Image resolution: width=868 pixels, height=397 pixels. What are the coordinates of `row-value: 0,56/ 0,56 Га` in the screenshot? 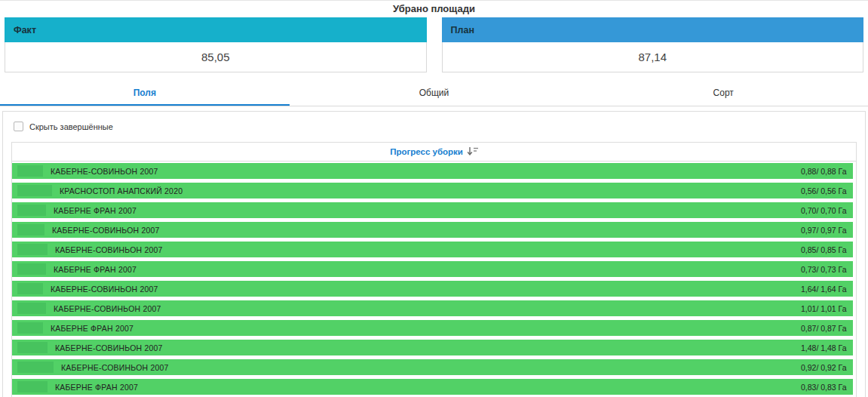 It's located at (824, 190).